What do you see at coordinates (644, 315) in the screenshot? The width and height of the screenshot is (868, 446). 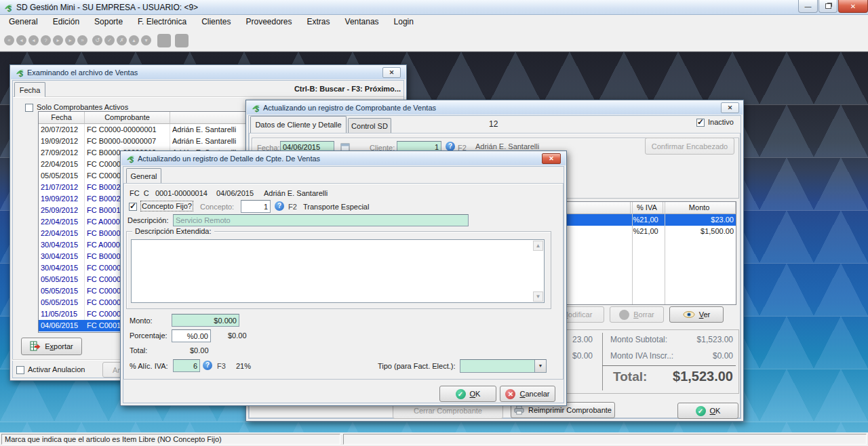 I see `delete-label: Borrar` at bounding box center [644, 315].